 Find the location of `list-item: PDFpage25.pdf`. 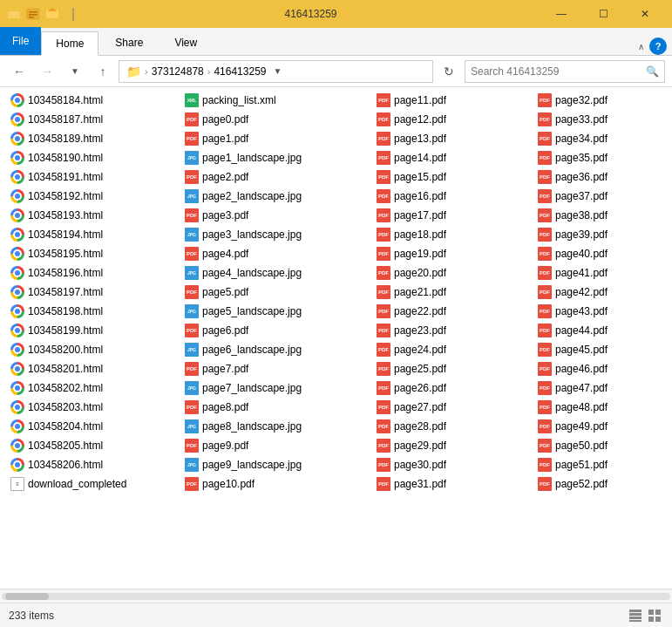

list-item: PDFpage25.pdf is located at coordinates (453, 369).